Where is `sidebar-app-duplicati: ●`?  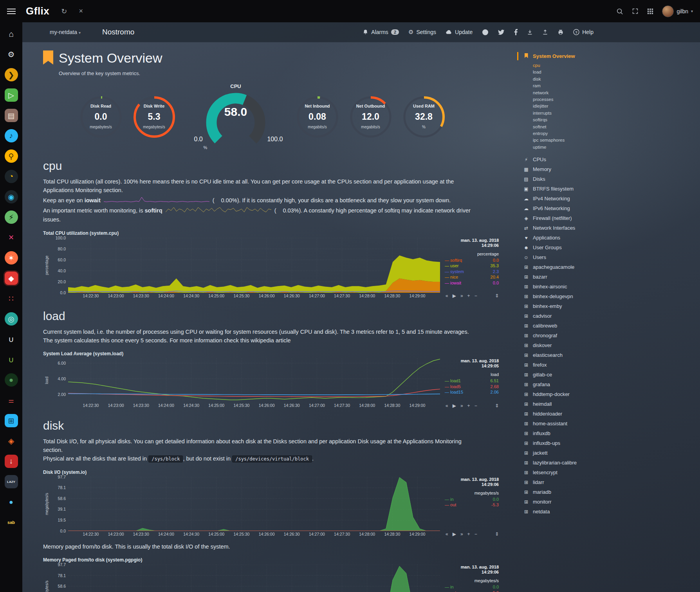 sidebar-app-duplicati: ● is located at coordinates (11, 502).